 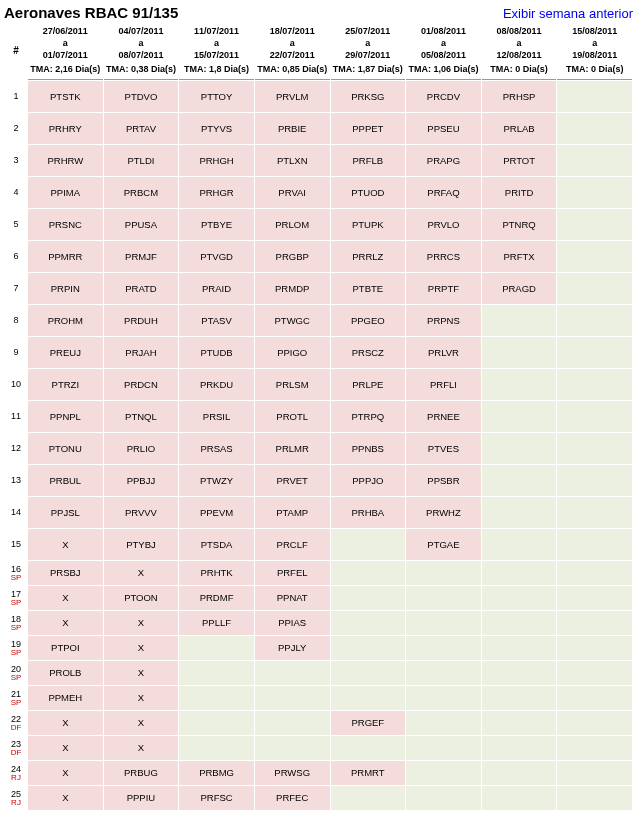 What do you see at coordinates (444, 448) in the screenshot?
I see `aircraft-cell: PTVES` at bounding box center [444, 448].